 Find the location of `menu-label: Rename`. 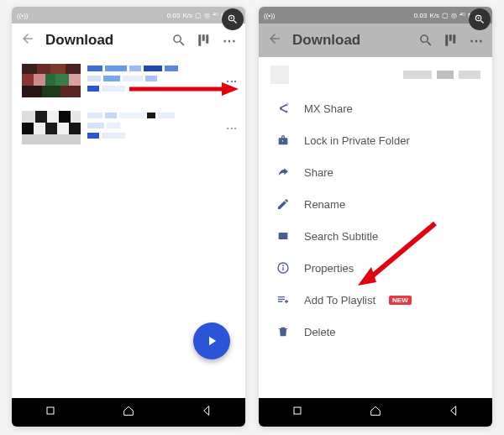

menu-label: Rename is located at coordinates (324, 205).